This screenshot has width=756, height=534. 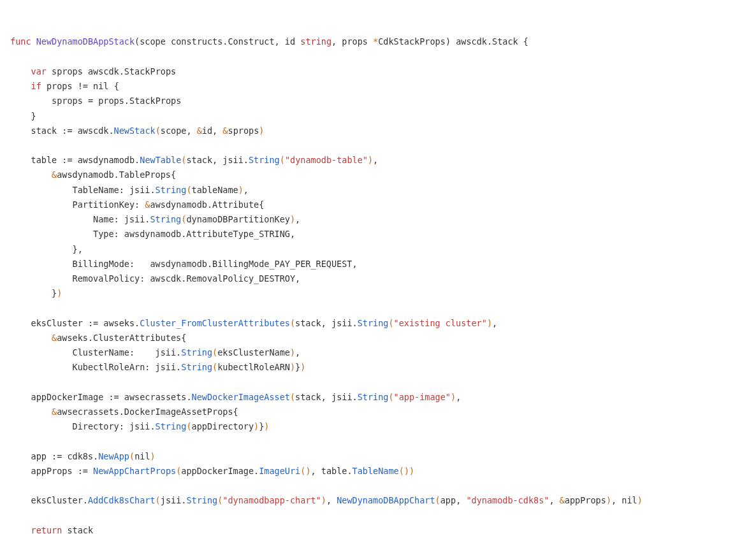 I want to click on call-tablename: TableName, so click(x=376, y=471).